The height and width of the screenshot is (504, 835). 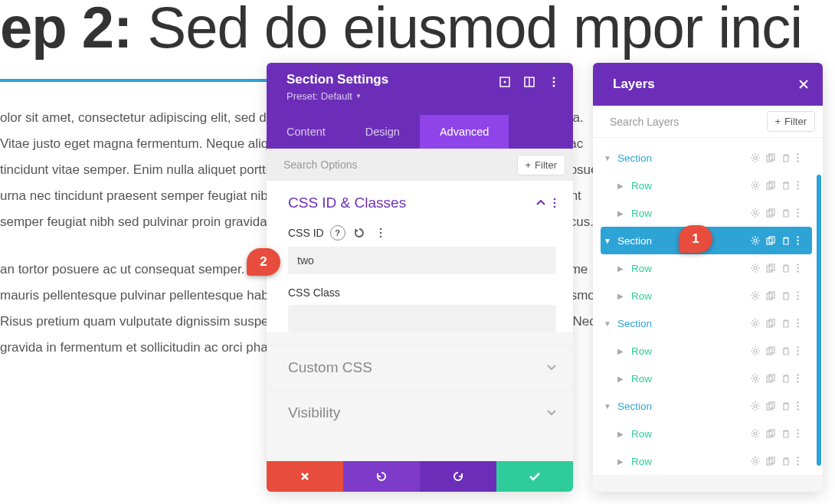 I want to click on visibility-section: Visibility, so click(x=420, y=412).